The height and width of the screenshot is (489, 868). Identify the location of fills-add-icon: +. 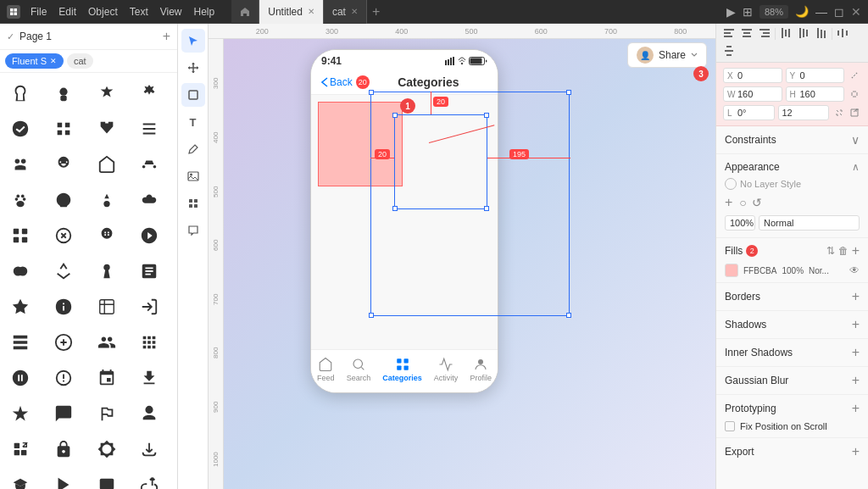
(856, 251).